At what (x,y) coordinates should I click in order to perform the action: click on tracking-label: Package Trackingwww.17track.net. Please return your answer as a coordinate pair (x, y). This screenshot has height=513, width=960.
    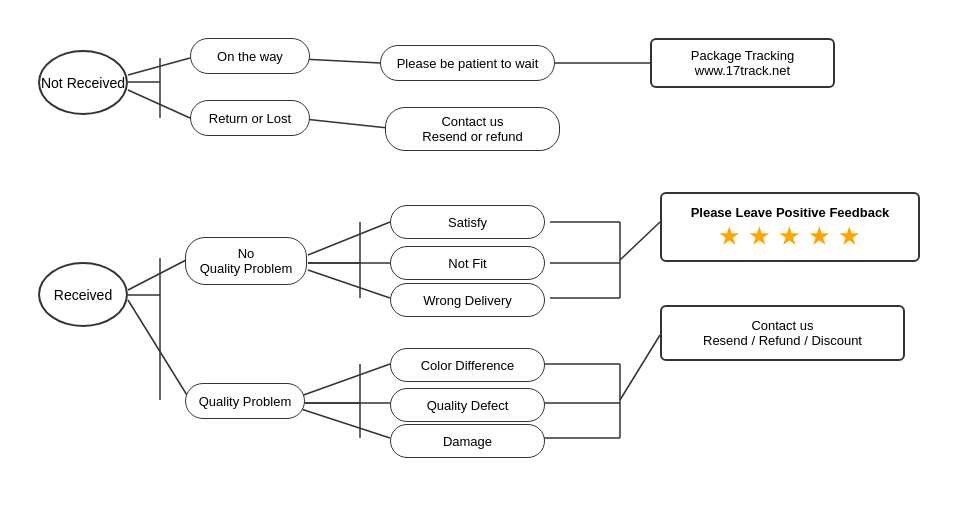
    Looking at the image, I should click on (742, 63).